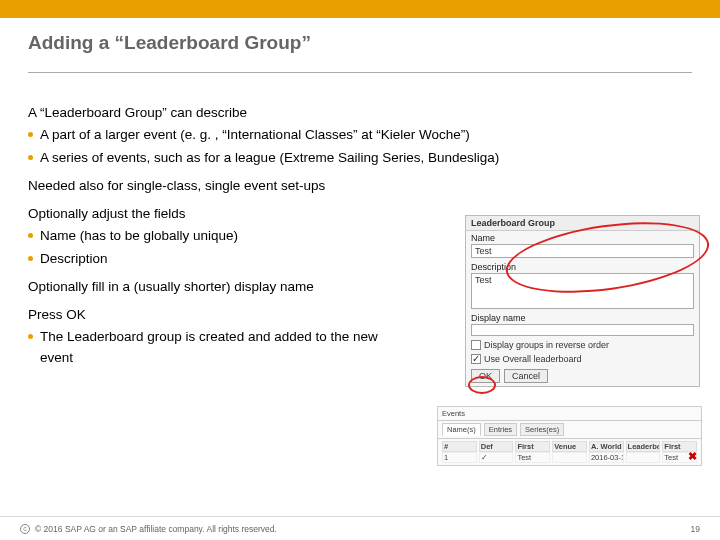  I want to click on bullet-item: A part of a larger event (e. g. , “Inter…, so click(360, 135).